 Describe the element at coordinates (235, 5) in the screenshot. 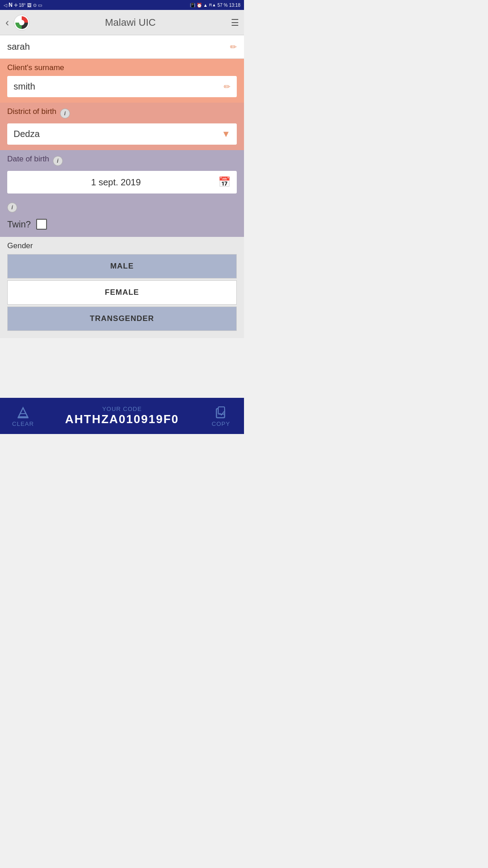

I see `time-display: 13:18` at that location.